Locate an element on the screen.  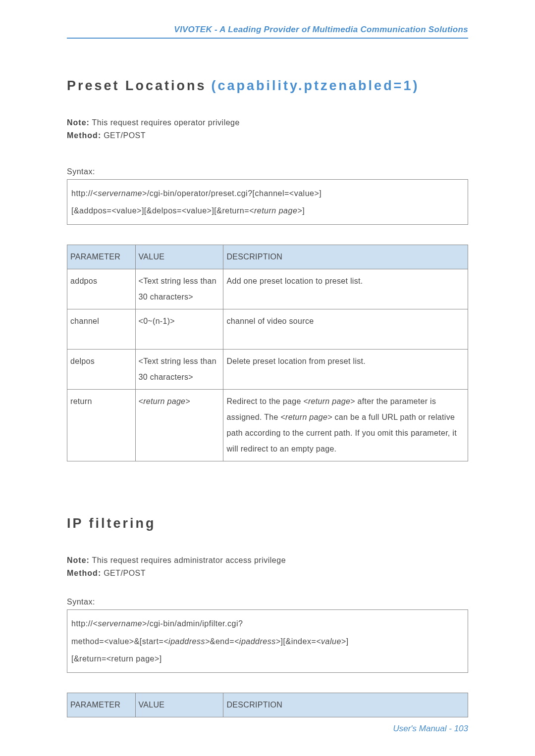
cell-desc: Redirect to the page <return page> after… is located at coordinates (346, 426).